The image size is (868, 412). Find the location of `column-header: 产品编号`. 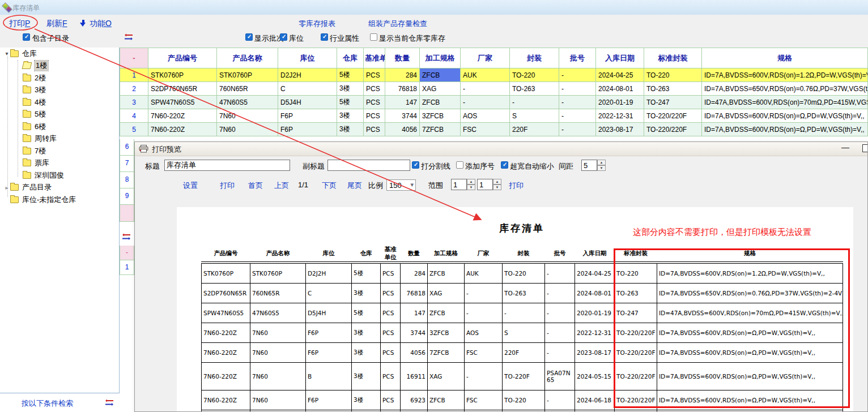

column-header: 产品编号 is located at coordinates (182, 58).